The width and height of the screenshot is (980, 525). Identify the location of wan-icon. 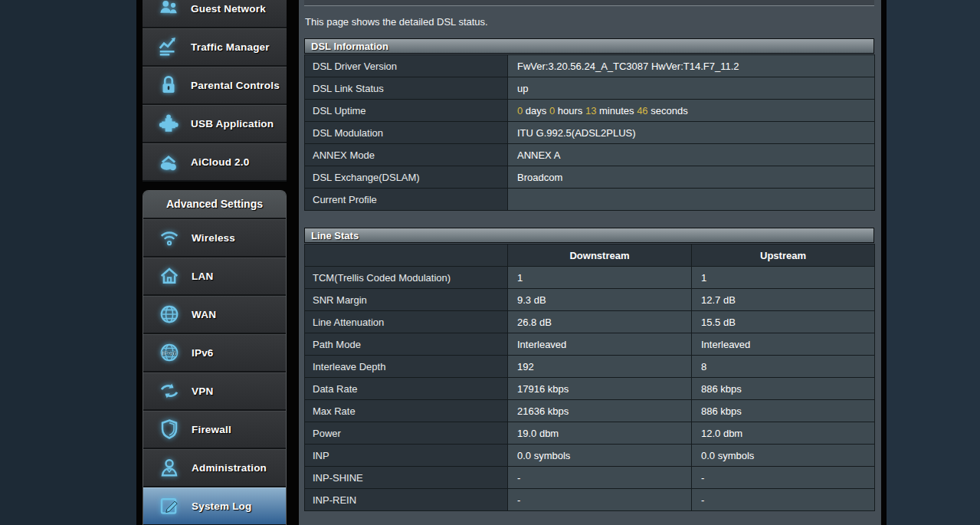
(169, 314).